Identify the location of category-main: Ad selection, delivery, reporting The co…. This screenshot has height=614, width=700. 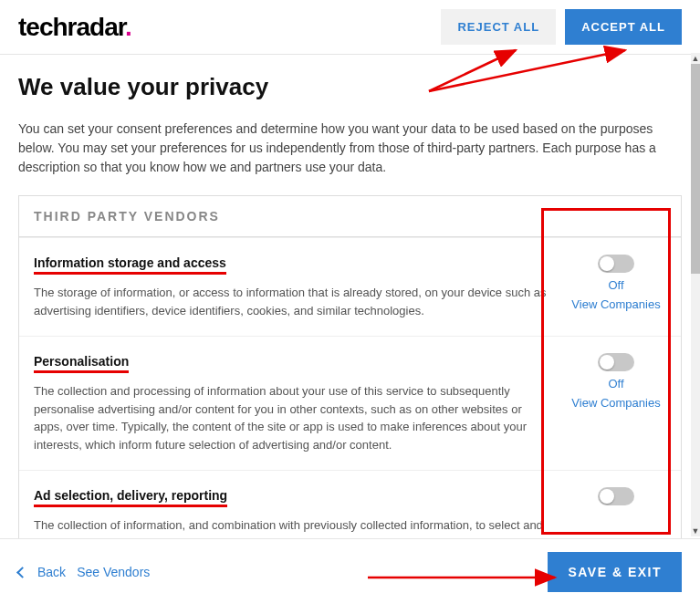
(290, 513).